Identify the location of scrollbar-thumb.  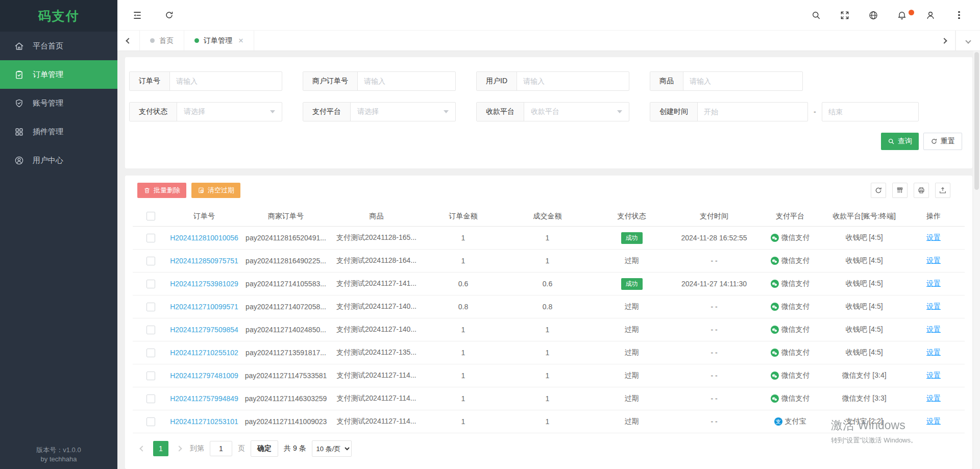
(977, 121).